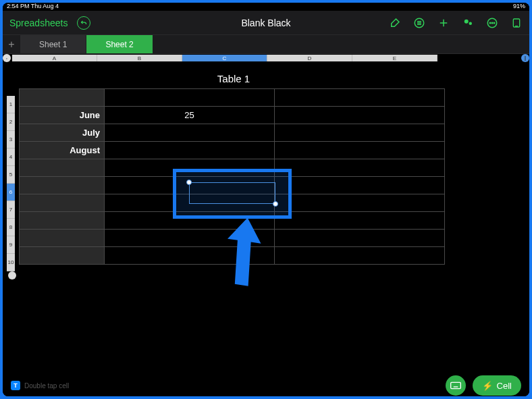 The width and height of the screenshot is (532, 399). I want to click on cell-format-button: ⚡ Cell, so click(497, 385).